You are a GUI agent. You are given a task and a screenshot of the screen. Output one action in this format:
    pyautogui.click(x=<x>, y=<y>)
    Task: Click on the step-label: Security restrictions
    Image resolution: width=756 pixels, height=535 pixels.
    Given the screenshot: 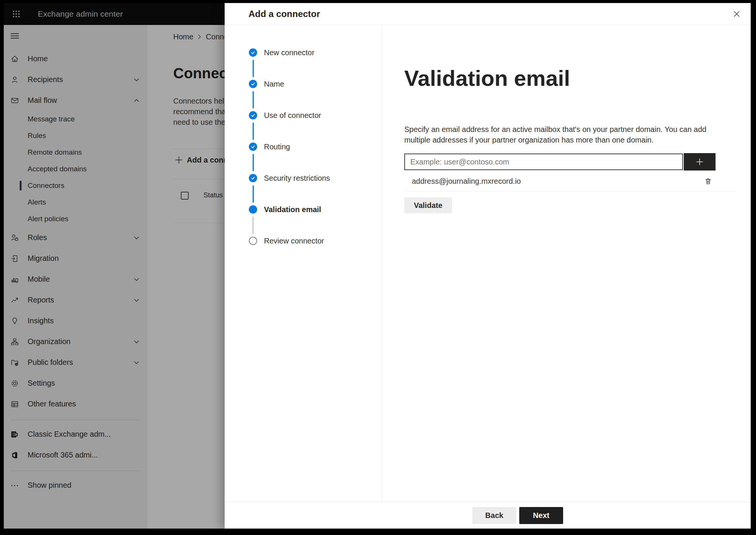 What is the action you would take?
    pyautogui.click(x=297, y=190)
    